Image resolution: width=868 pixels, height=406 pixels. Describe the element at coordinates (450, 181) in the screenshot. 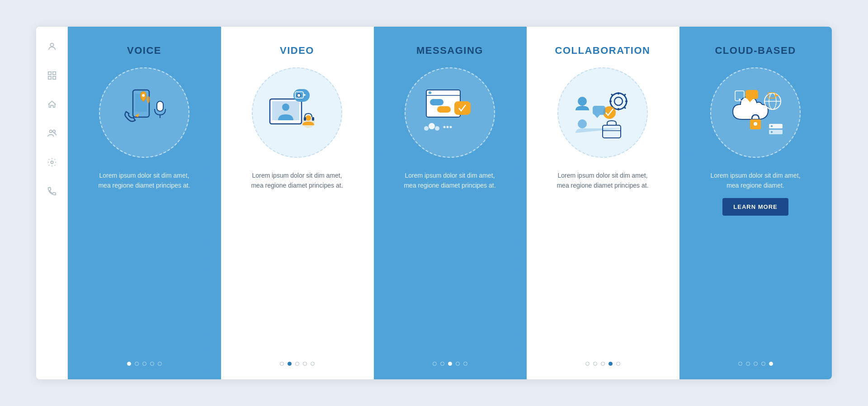

I see `messaging-desc: Lorem ipsum dolor sit dim amet, mea regi…` at that location.